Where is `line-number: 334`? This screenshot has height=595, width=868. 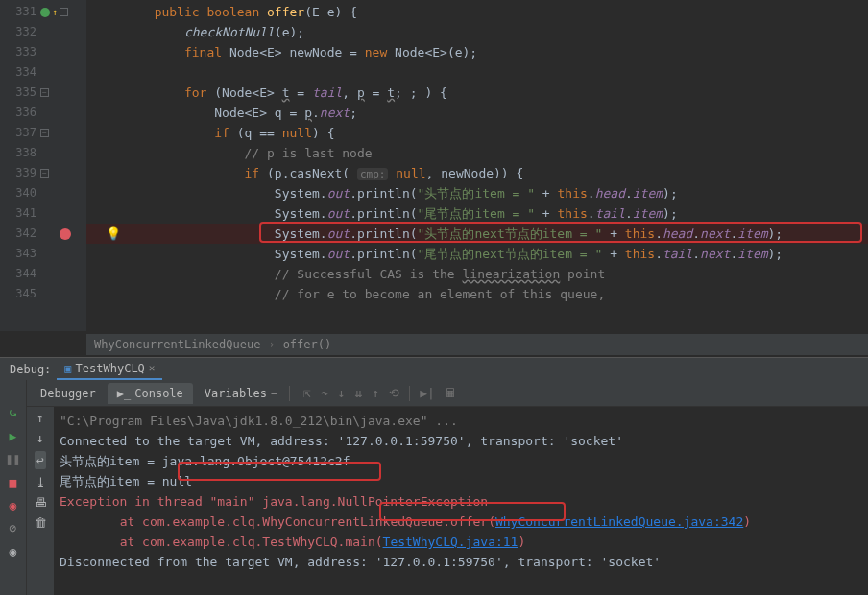
line-number: 334 is located at coordinates (20, 73).